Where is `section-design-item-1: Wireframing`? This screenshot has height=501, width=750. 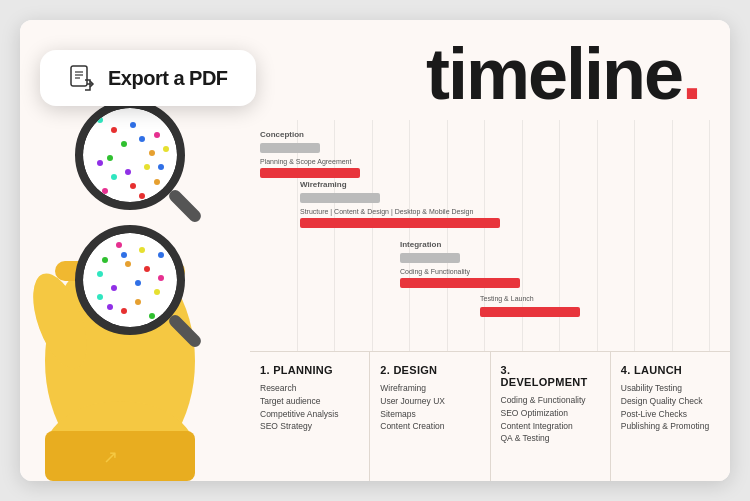 section-design-item-1: Wireframing is located at coordinates (430, 388).